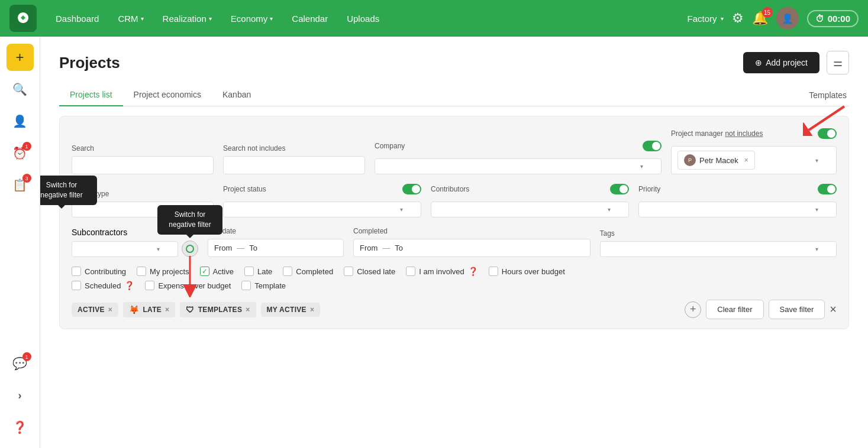 The height and width of the screenshot is (448, 868). I want to click on checkbox-scheduled: Scheduled ❓, so click(103, 285).